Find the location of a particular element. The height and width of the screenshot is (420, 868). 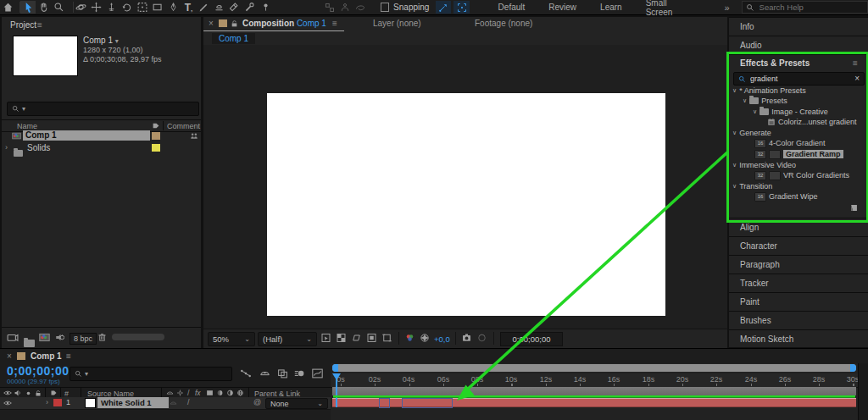

horizontal-scrollbar is located at coordinates (138, 337).